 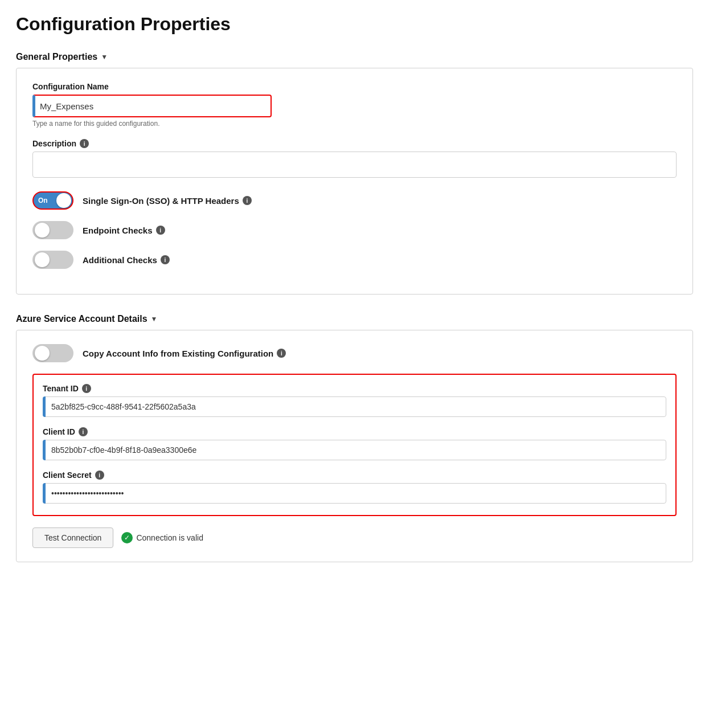 I want to click on description-group: Description i, so click(x=354, y=159).